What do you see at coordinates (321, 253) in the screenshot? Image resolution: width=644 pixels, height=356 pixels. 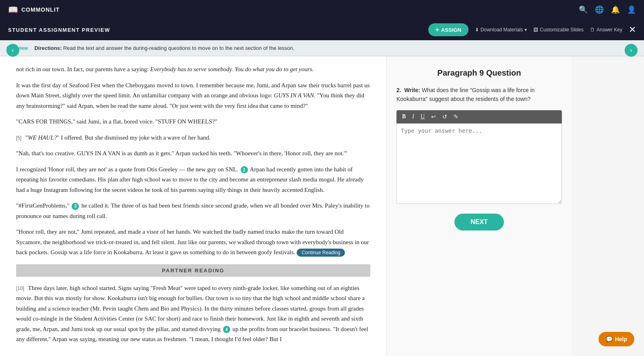 I see `continue-reading-button: Continue Reading` at bounding box center [321, 253].